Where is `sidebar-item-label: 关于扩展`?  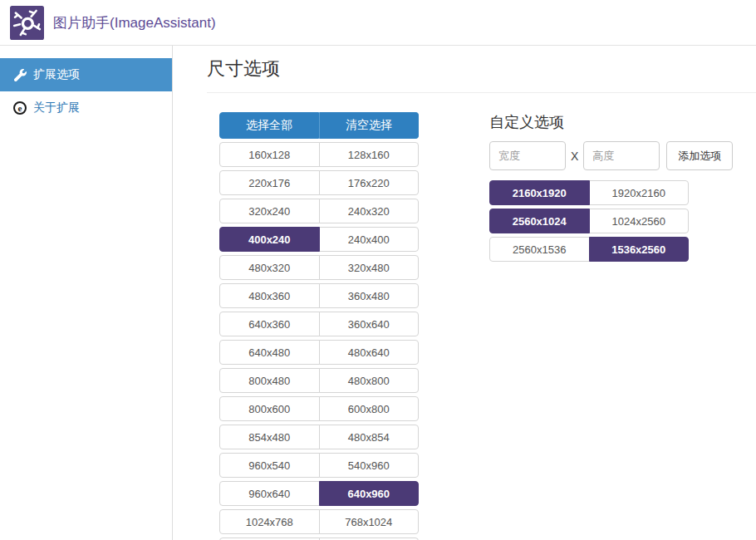
sidebar-item-label: 关于扩展 is located at coordinates (56, 108).